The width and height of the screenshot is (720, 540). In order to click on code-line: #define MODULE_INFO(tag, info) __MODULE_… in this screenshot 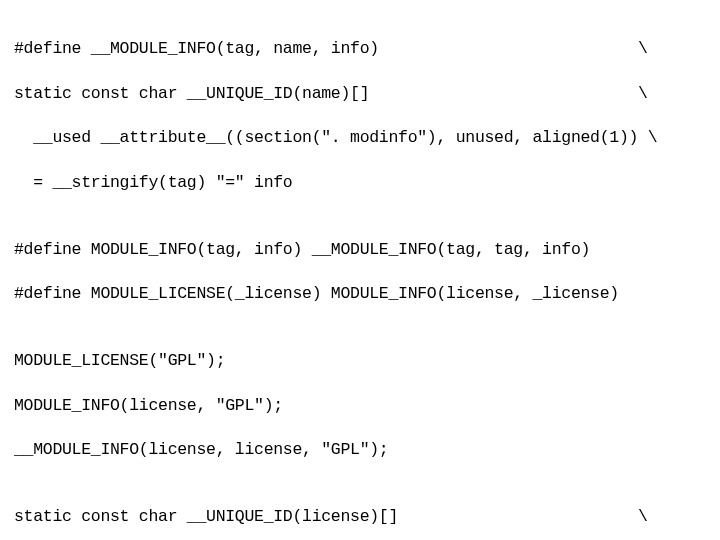, I will do `click(360, 250)`.